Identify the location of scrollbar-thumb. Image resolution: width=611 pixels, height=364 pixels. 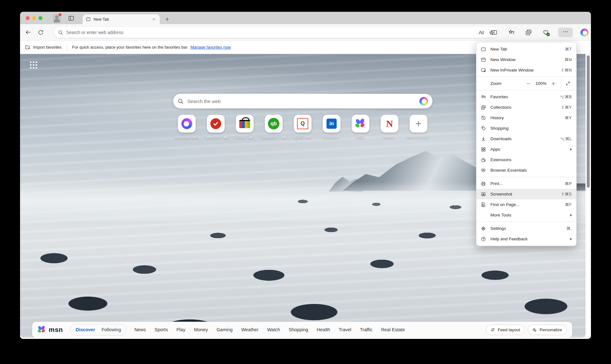
(588, 121).